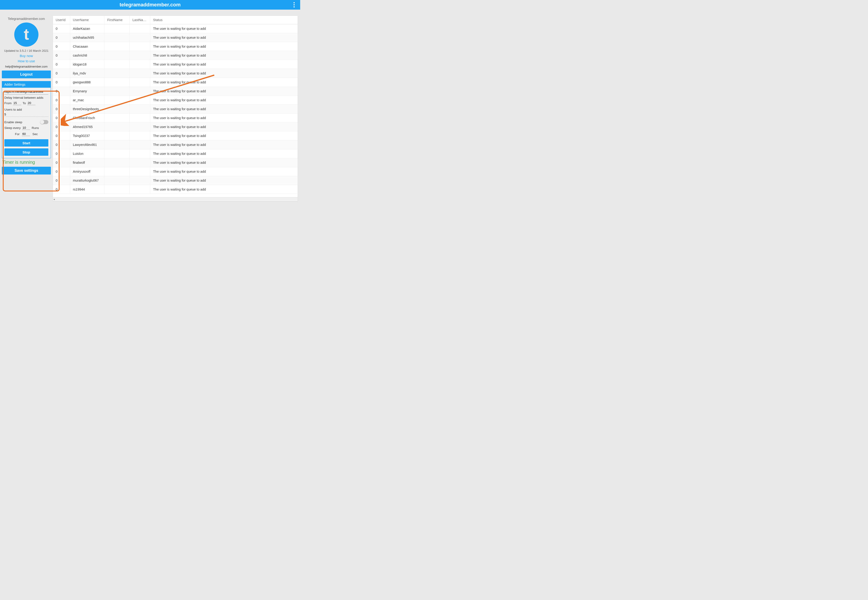 This screenshot has height=600, width=868. What do you see at coordinates (87, 38) in the screenshot?
I see `cell-username: uchihaitachi95` at bounding box center [87, 38].